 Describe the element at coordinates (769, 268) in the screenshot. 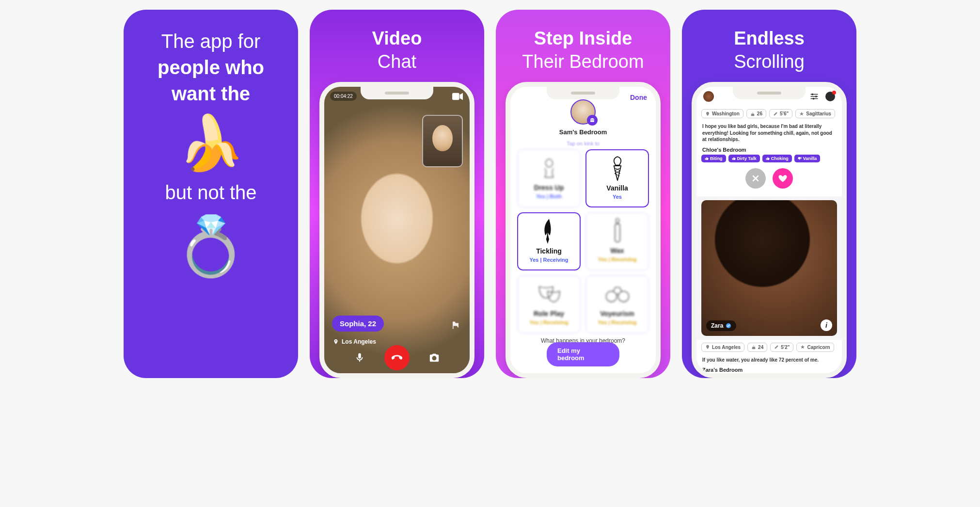

I see `profile-photo-zara: Zara i` at that location.